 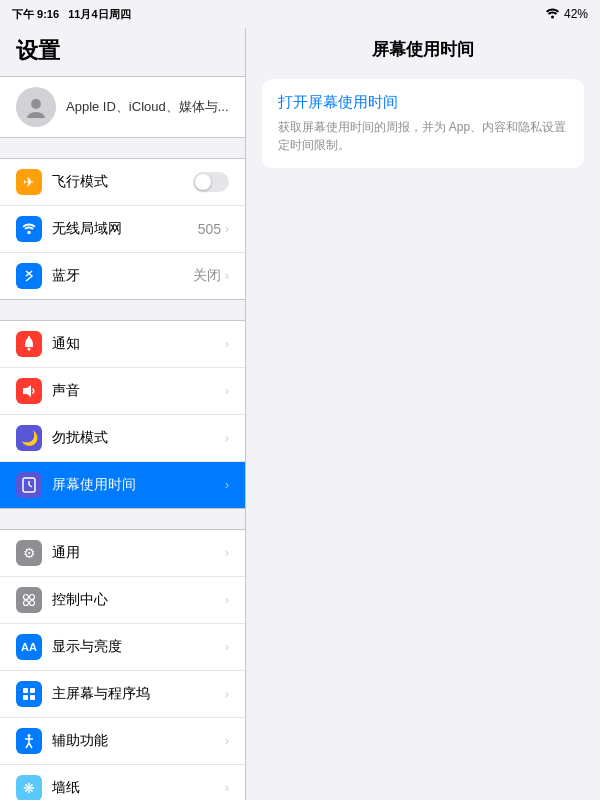 What do you see at coordinates (227, 741) in the screenshot?
I see `accessibility-chevron: ›` at bounding box center [227, 741].